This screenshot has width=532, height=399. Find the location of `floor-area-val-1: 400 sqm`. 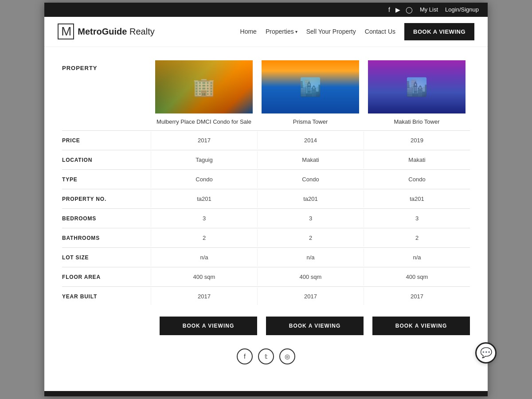

floor-area-val-1: 400 sqm is located at coordinates (204, 277).